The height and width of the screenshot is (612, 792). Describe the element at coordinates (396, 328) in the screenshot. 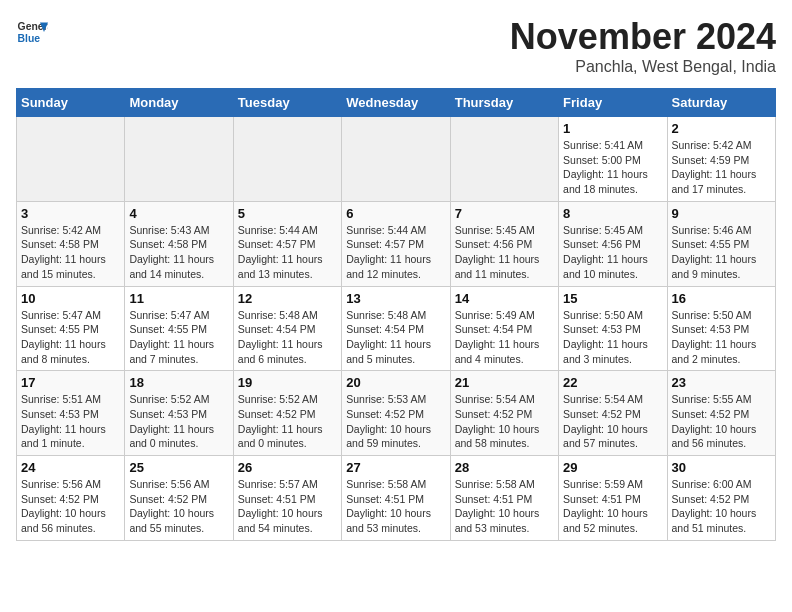

I see `week-row-2: 10Sunrise: 5:47 AM Sunset: 4:55 PM Dayli…` at that location.